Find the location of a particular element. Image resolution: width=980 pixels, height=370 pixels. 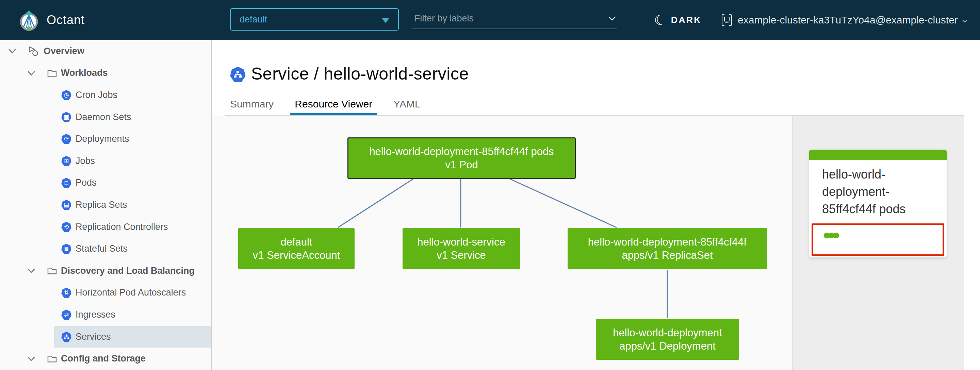

label-filter is located at coordinates (514, 19).